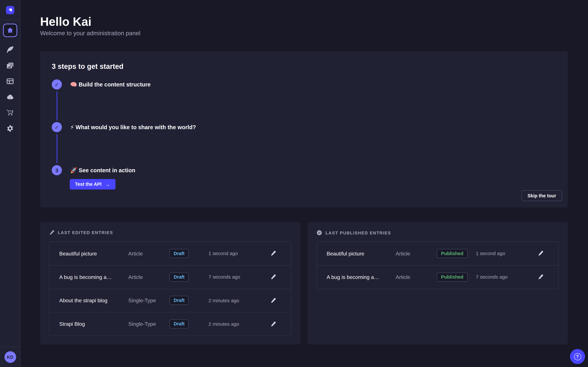 Image resolution: width=588 pixels, height=367 pixels. Describe the element at coordinates (103, 170) in the screenshot. I see `step-3-label: 🚀 See content in action` at that location.